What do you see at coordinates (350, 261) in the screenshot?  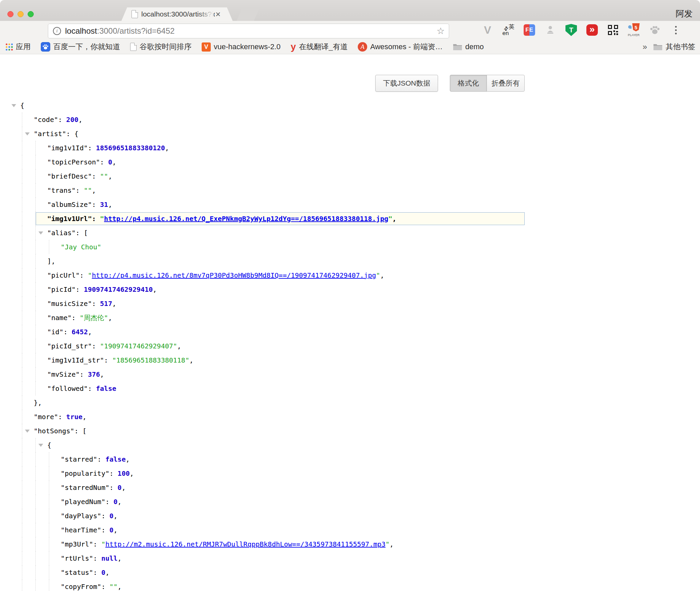 I see `json-line: ],` at bounding box center [350, 261].